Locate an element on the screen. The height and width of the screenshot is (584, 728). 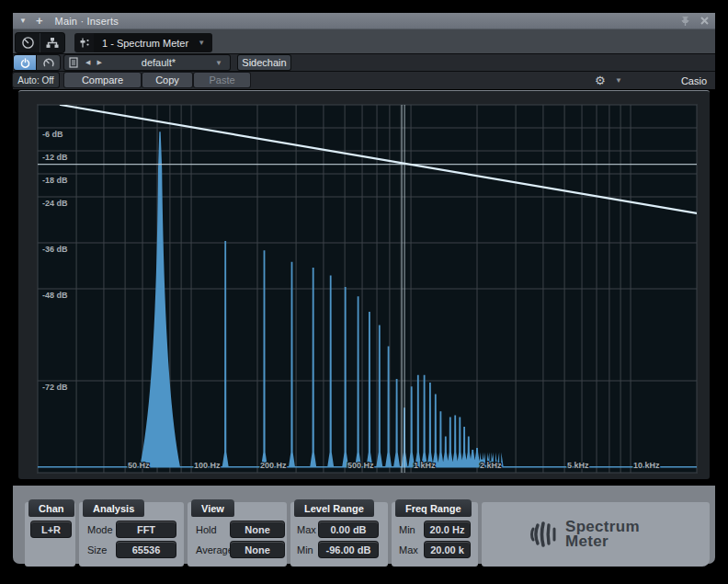
svg-text: 2 kHz is located at coordinates (491, 465).